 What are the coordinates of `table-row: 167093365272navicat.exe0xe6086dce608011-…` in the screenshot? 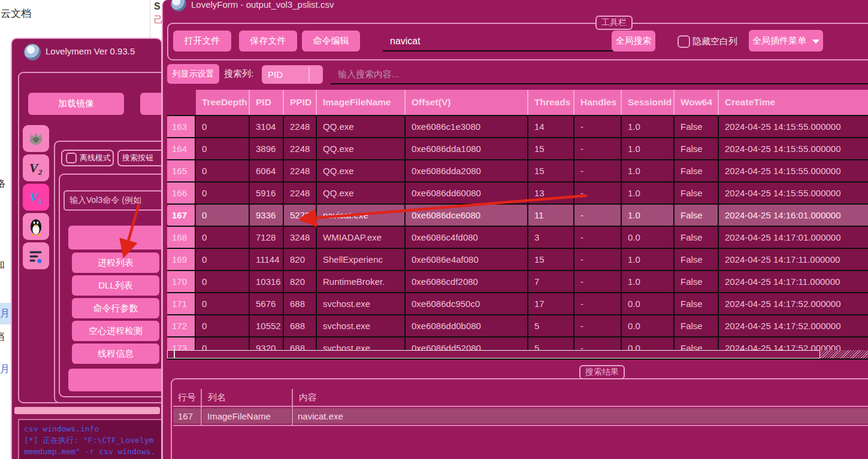 It's located at (518, 215).